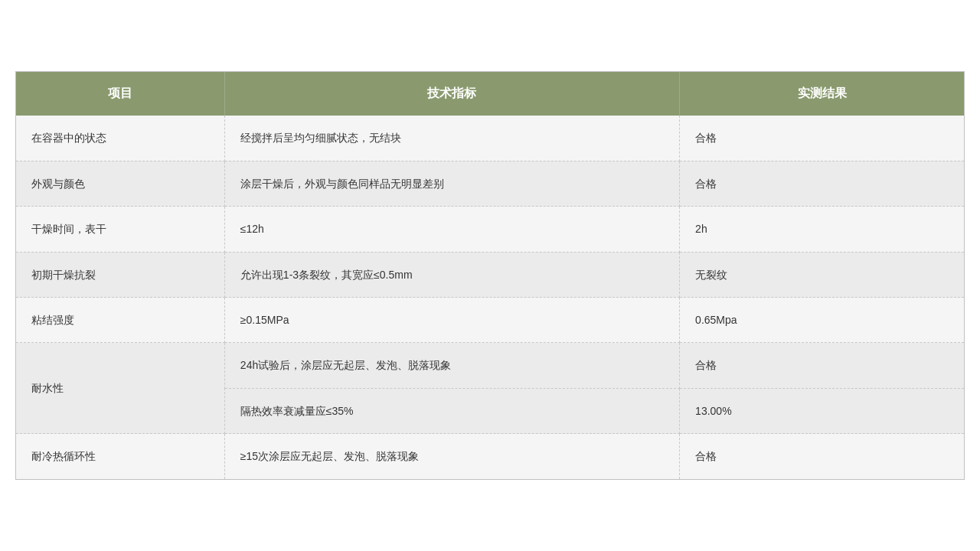 The image size is (980, 551). Describe the element at coordinates (120, 389) in the screenshot. I see `cell-item: 耐水性` at that location.